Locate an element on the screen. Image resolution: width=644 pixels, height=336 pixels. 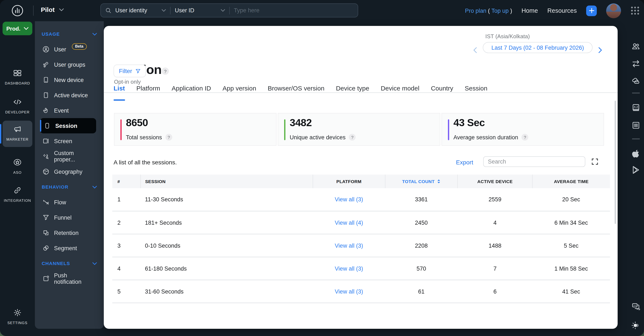
chat-icon is located at coordinates (636, 307).